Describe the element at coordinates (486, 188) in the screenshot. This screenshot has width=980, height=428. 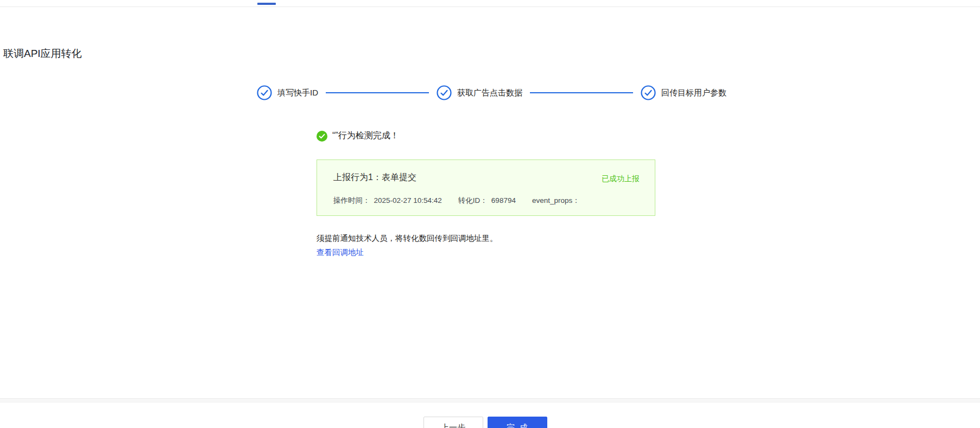
I see `report-card: 上报行为1：表单提交 已成功上报 操作时间：2025-02-27 10:54:4…` at that location.